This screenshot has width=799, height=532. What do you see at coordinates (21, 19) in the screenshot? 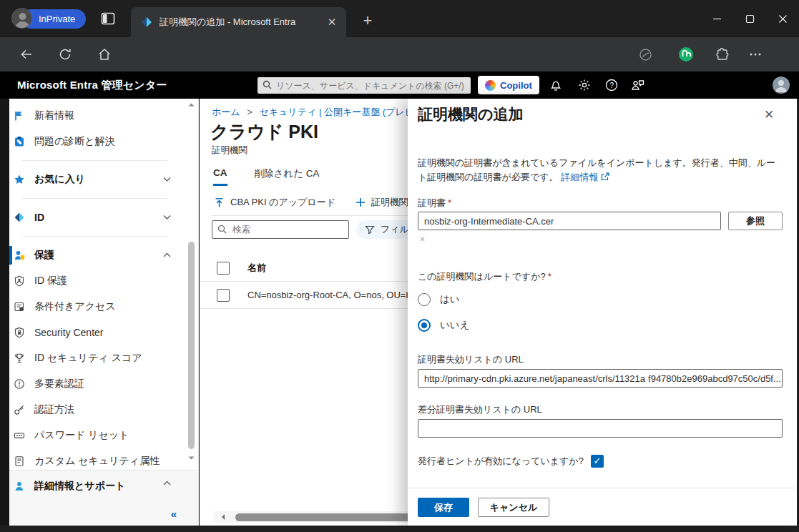
I see `profile-avatar-icon` at bounding box center [21, 19].